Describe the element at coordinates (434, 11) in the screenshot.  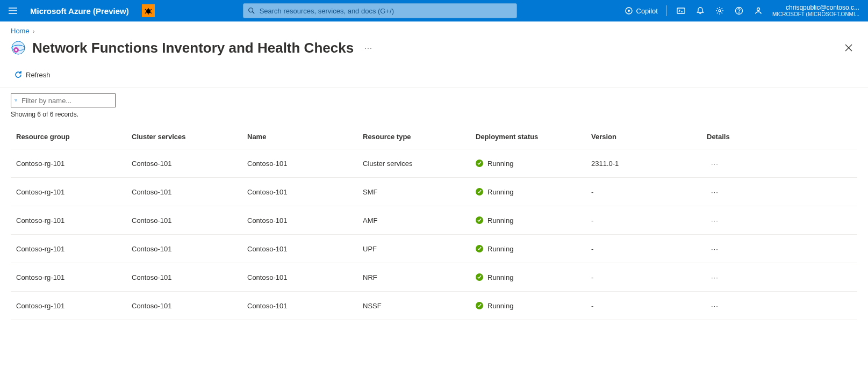
I see `top-bar: Microsoft Azure (Preview) Copilot` at that location.